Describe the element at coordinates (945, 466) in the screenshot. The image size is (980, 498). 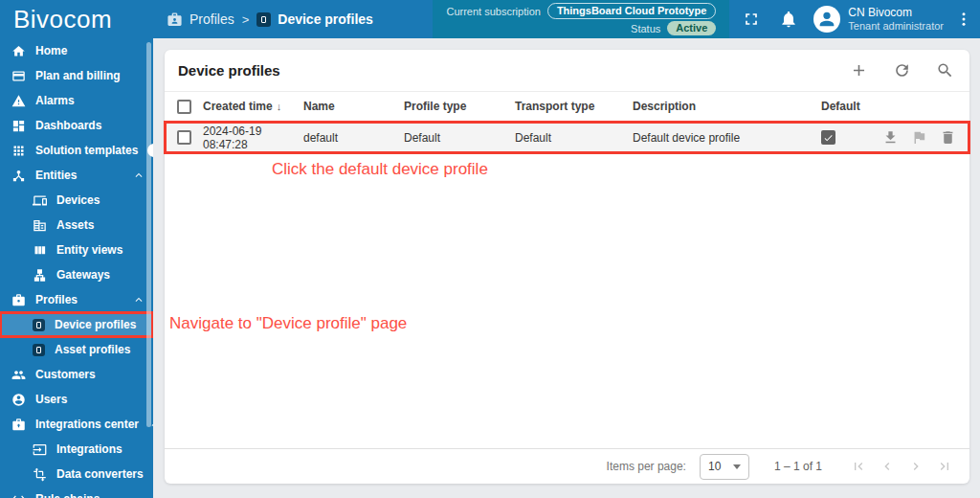
I see `last-page-icon` at that location.